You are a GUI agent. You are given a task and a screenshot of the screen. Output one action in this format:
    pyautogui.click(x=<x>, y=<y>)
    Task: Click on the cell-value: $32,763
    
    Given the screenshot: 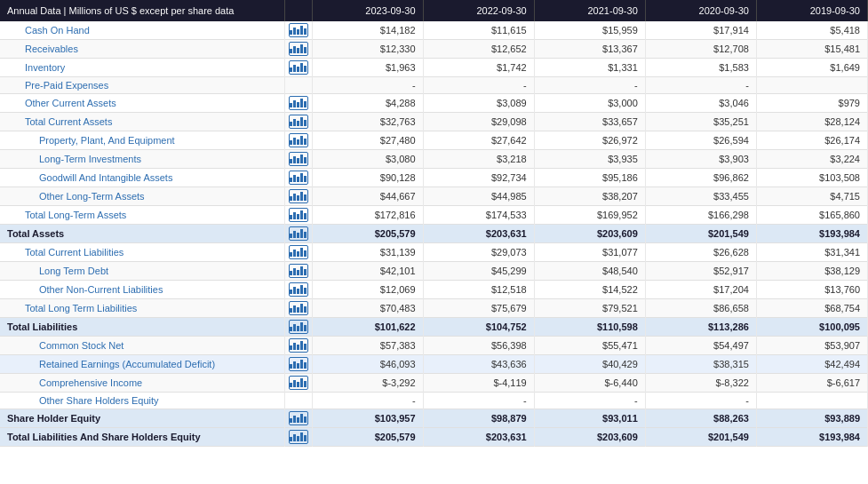 What is the action you would take?
    pyautogui.click(x=368, y=123)
    